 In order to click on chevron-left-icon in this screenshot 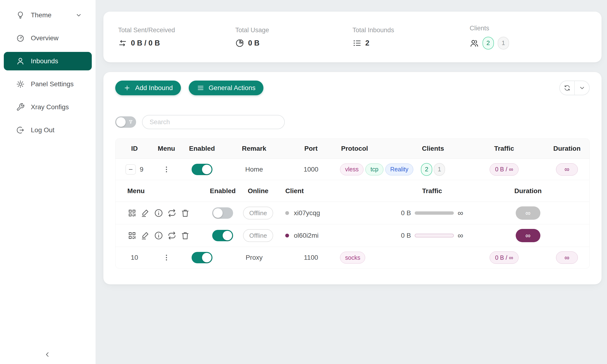, I will do `click(48, 355)`.